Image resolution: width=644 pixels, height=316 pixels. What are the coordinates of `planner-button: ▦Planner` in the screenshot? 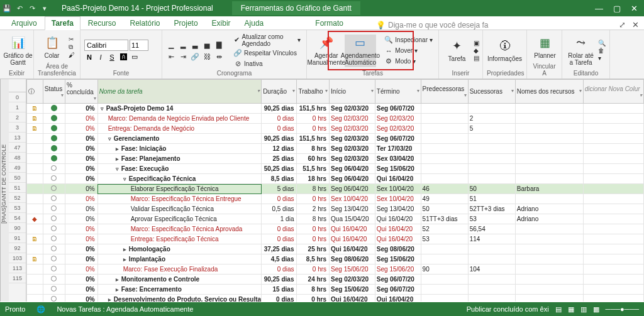 It's located at (545, 48).